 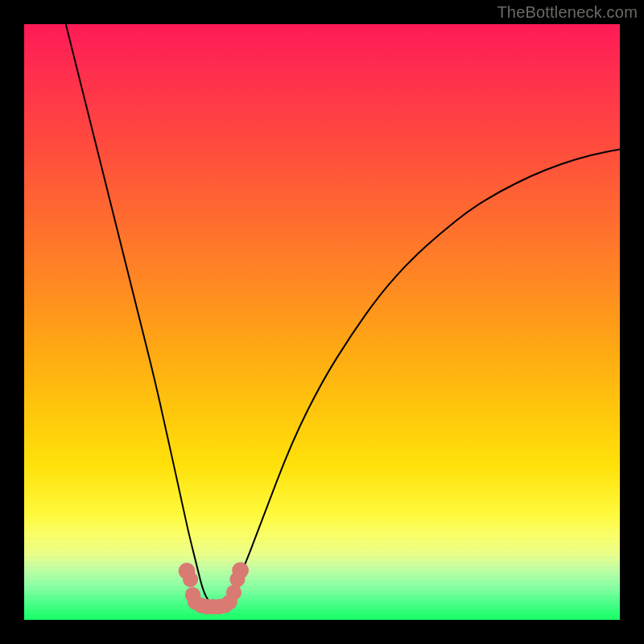 What do you see at coordinates (214, 588) in the screenshot?
I see `minimum-markers` at bounding box center [214, 588].